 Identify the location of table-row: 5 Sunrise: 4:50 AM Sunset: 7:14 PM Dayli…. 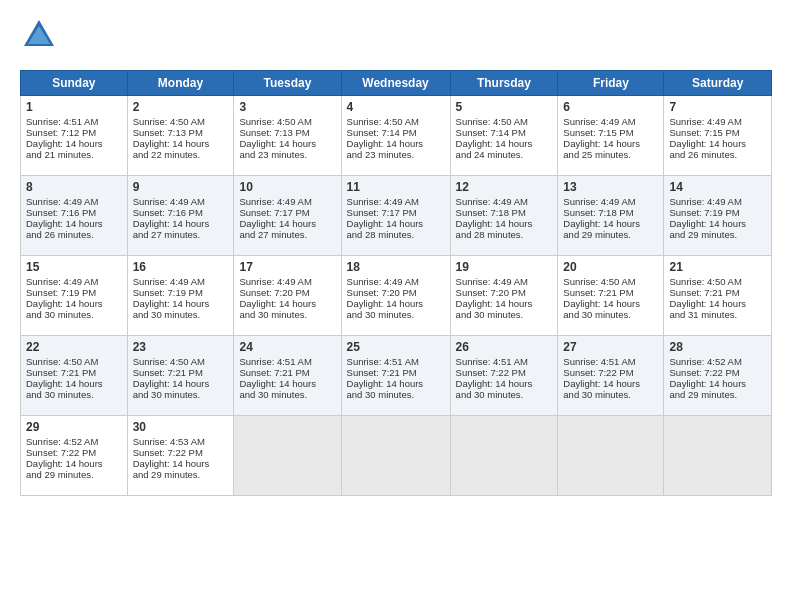
(504, 136).